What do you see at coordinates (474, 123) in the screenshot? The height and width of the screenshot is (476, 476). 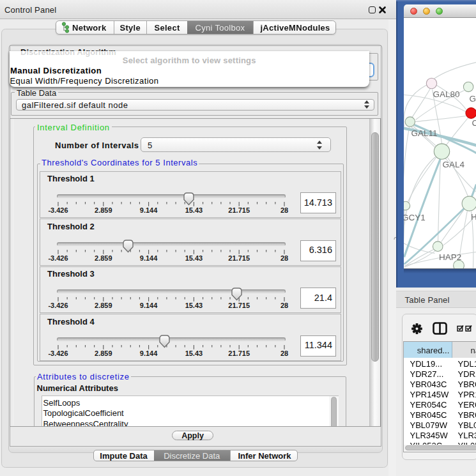 I see `svg-text: C` at bounding box center [474, 123].